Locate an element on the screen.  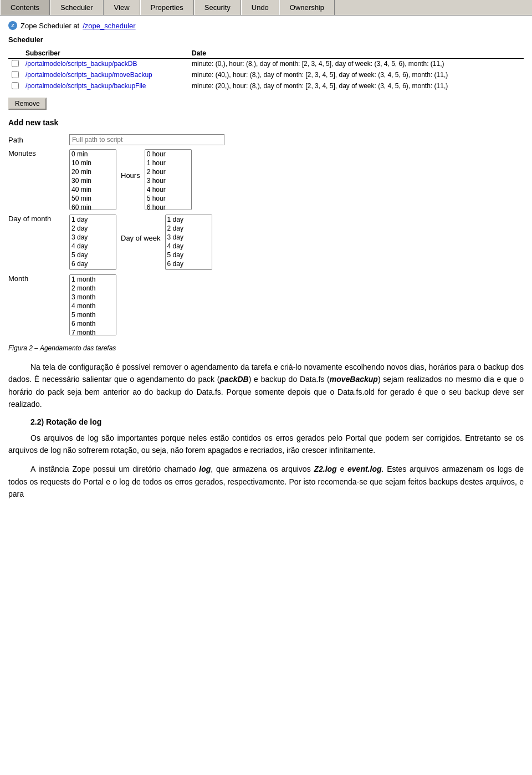
section-2-2-paragraph-2: A instância Zope possui um diretório cha… is located at coordinates (266, 481).